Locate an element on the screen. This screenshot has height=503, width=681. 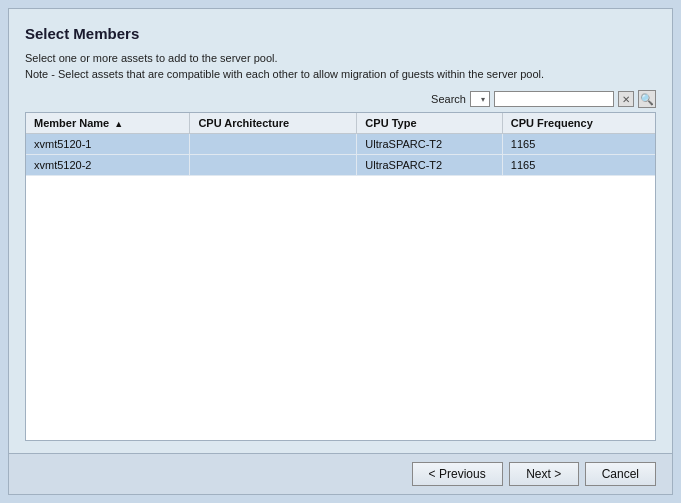
search-go-button: 🔍 is located at coordinates (647, 99).